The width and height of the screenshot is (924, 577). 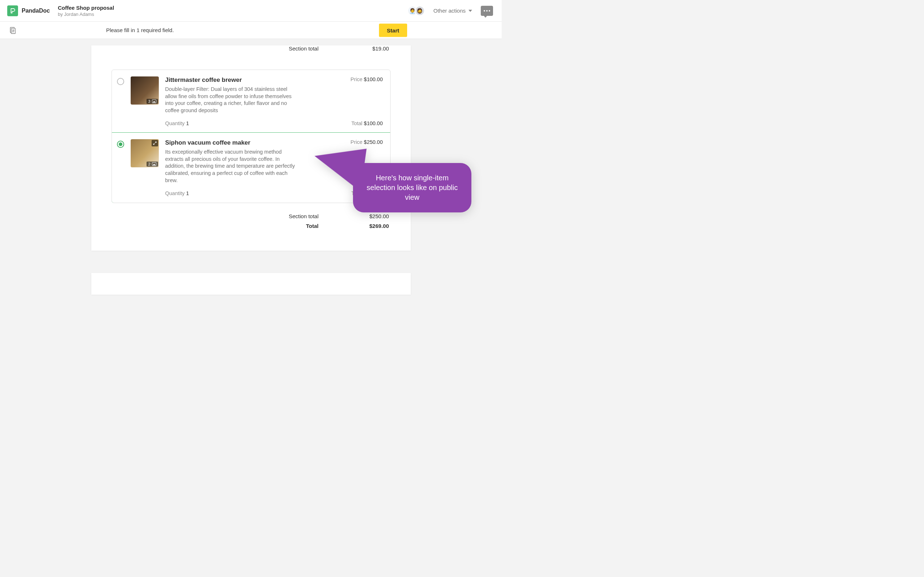 I want to click on pages-icon, so click(x=13, y=31).